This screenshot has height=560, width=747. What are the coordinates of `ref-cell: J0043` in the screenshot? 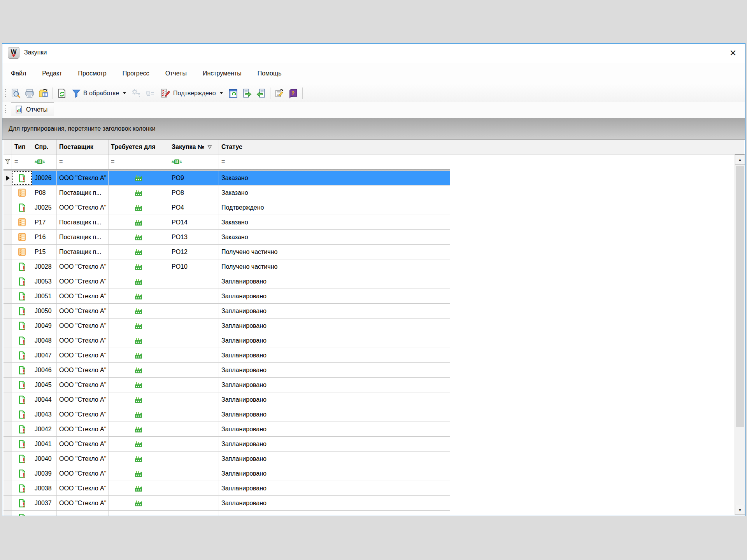 It's located at (44, 415).